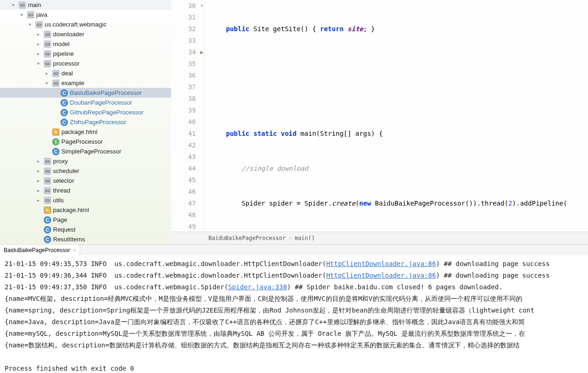  What do you see at coordinates (294, 275) in the screenshot?
I see `console-line: 21-01-15 09:49:36,344 INFO us.codecraft.…` at bounding box center [294, 275].